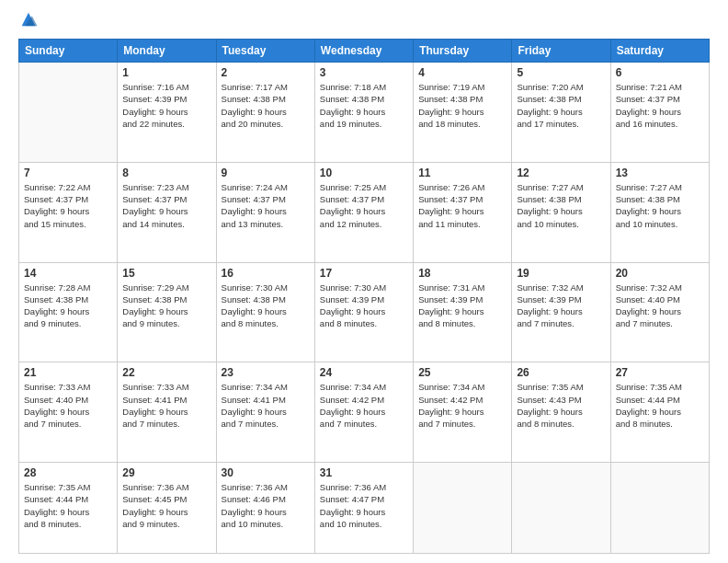 This screenshot has height=563, width=728. Describe the element at coordinates (561, 173) in the screenshot. I see `day-number: 12` at that location.